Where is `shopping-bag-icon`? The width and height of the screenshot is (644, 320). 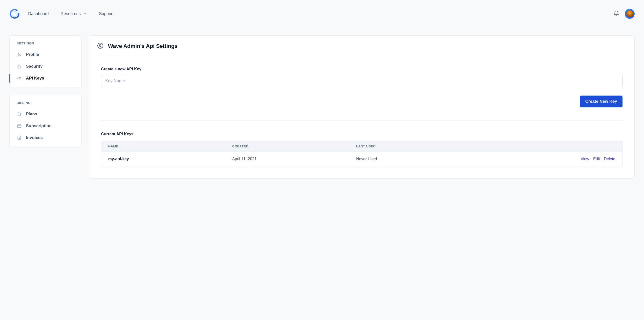 shopping-bag-icon is located at coordinates (19, 114).